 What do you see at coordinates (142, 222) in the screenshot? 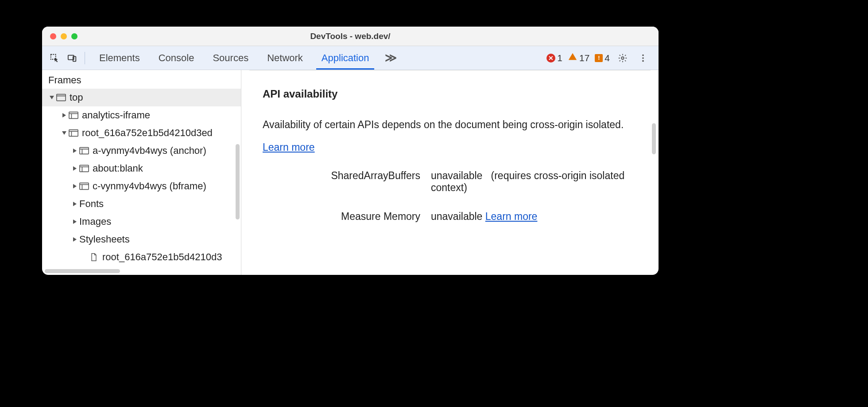
I see `tree-row: Images` at bounding box center [142, 222].